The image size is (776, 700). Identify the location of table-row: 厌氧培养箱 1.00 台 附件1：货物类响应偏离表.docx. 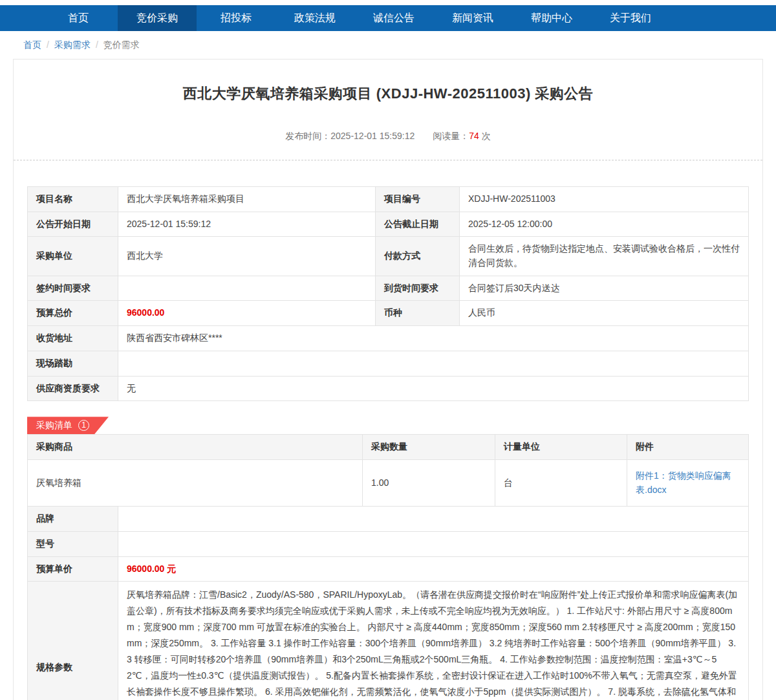
(388, 483).